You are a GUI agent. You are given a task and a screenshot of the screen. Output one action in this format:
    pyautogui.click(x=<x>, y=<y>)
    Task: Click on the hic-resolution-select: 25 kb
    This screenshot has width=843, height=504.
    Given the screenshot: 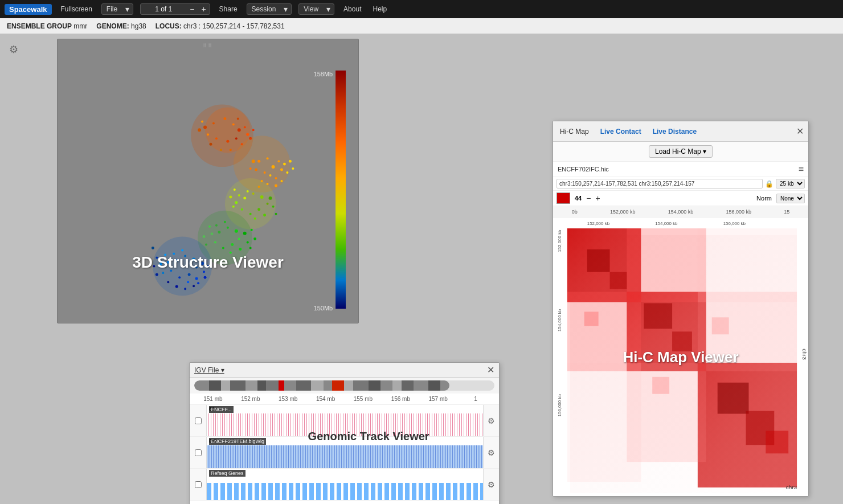 What is the action you would take?
    pyautogui.click(x=791, y=183)
    